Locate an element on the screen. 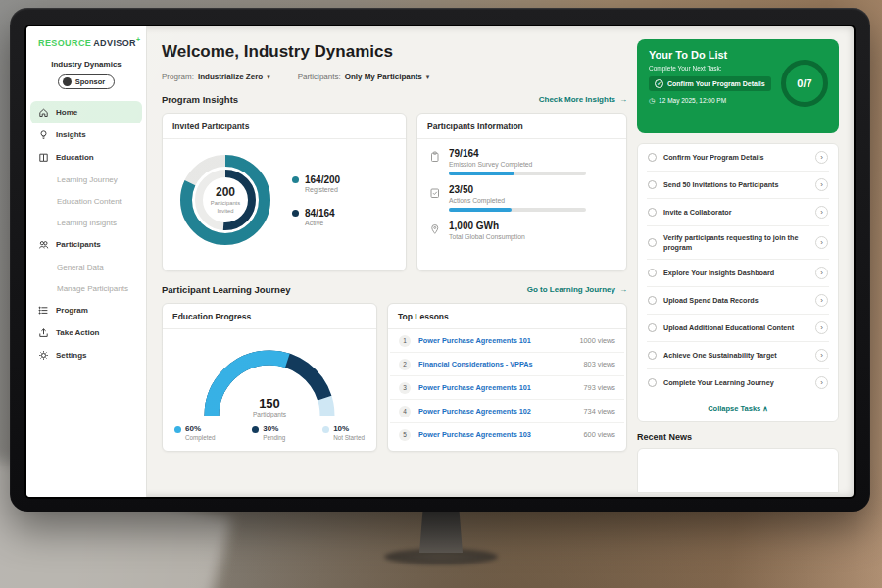 This screenshot has width=882, height=588. lesson-row: 2 Financial Considerations - VPPAs 803 v… is located at coordinates (508, 365).